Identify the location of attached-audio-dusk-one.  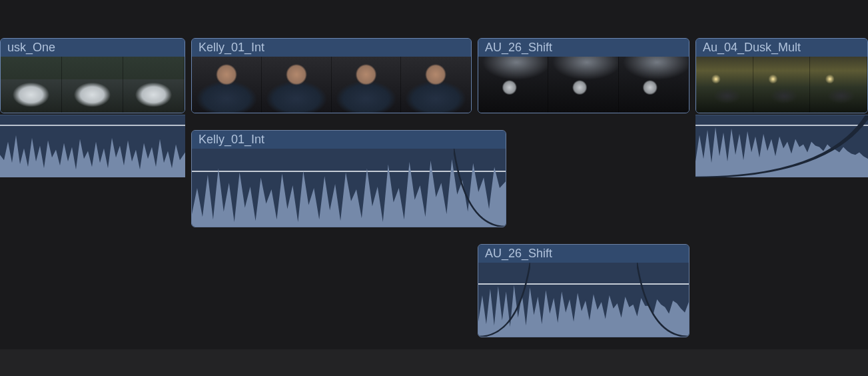
(93, 146).